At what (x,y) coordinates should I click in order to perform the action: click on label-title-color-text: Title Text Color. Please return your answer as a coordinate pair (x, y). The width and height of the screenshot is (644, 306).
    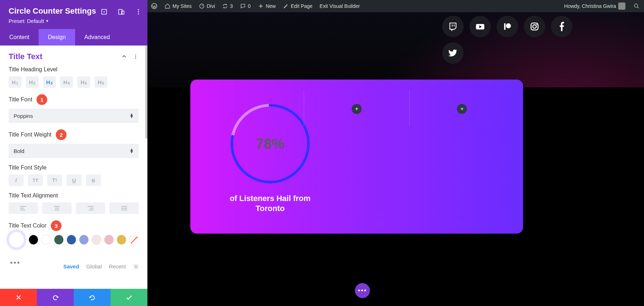
    Looking at the image, I should click on (28, 226).